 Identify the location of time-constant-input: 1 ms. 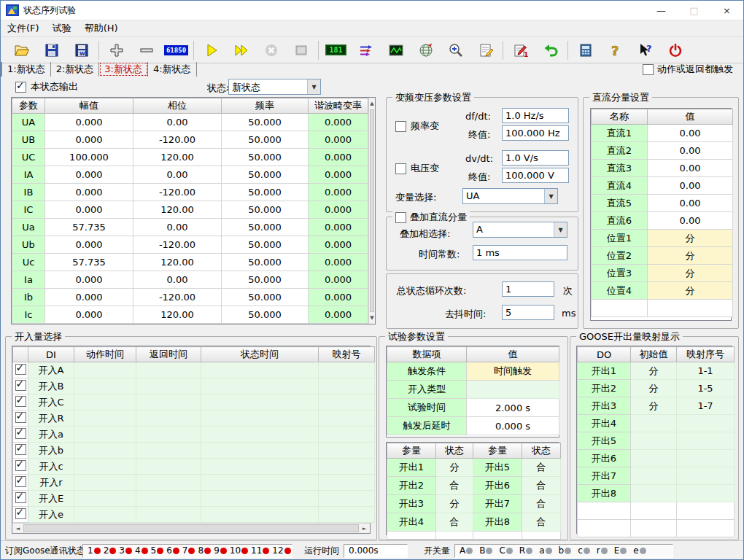
(520, 252).